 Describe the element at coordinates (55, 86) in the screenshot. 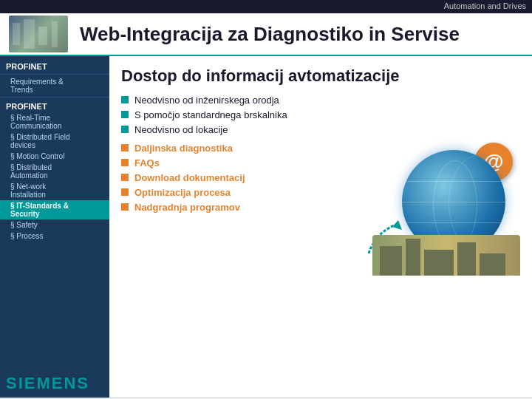

I see `sidebar-item-requirements: Requirements &Trends` at that location.